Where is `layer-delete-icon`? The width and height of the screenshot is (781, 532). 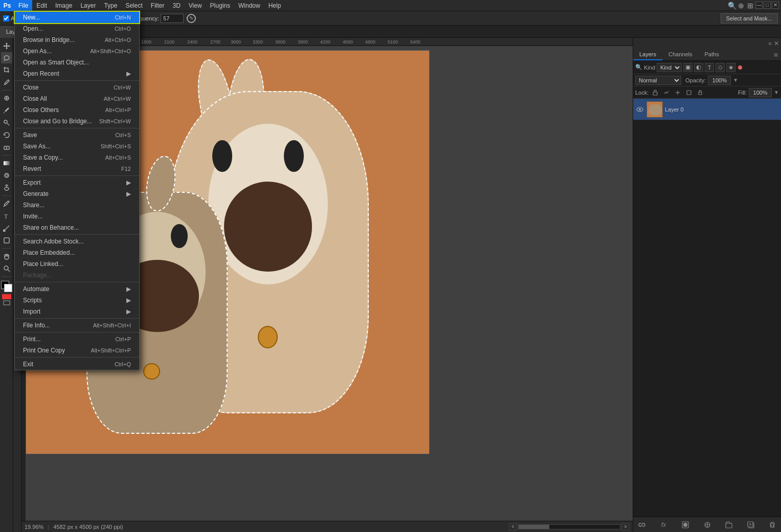 layer-delete-icon is located at coordinates (772, 525).